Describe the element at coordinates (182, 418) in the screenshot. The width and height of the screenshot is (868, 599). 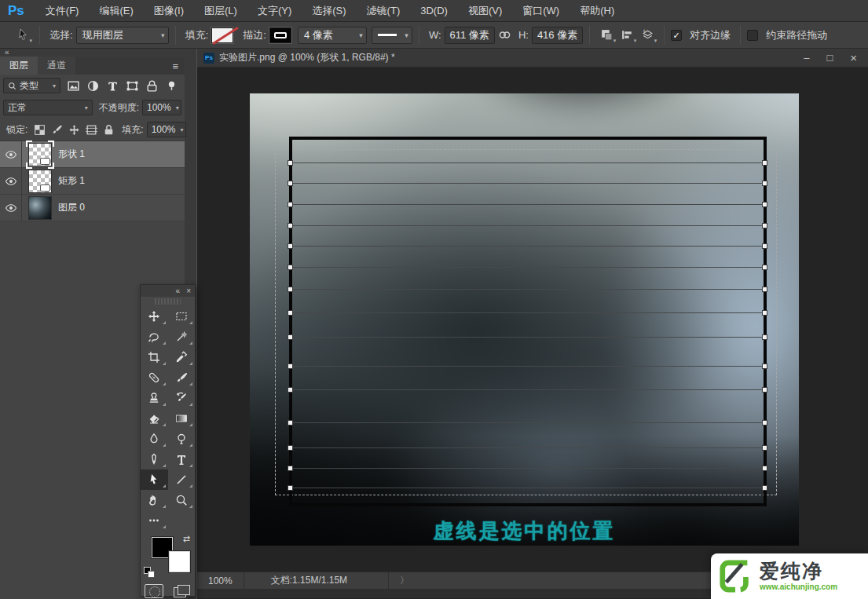
I see `gradient-tool` at that location.